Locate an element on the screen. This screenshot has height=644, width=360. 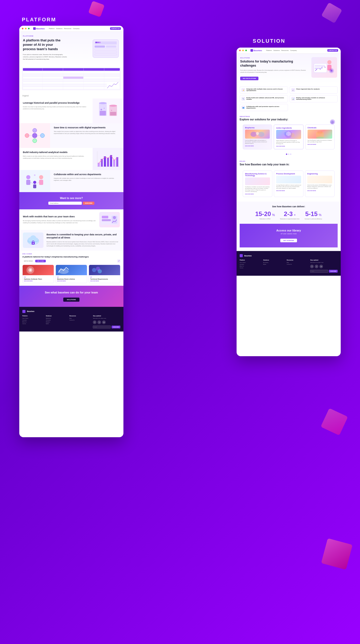
feature-build-text: Build a ready-to-use data analytics libr… is located at coordinates (56, 157).